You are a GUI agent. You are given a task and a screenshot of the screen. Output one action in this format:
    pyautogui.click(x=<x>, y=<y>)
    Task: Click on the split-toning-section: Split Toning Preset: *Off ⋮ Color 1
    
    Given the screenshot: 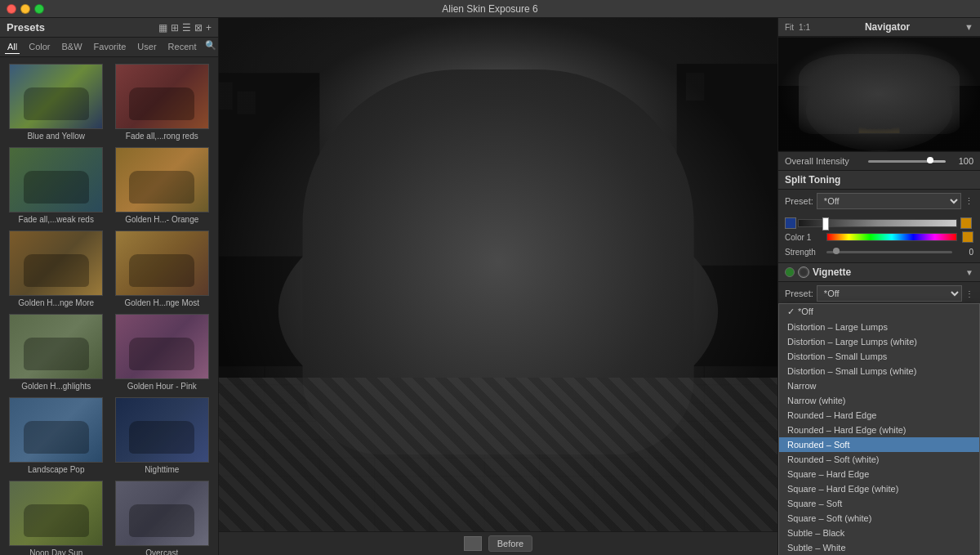 What is the action you would take?
    pyautogui.click(x=879, y=217)
    